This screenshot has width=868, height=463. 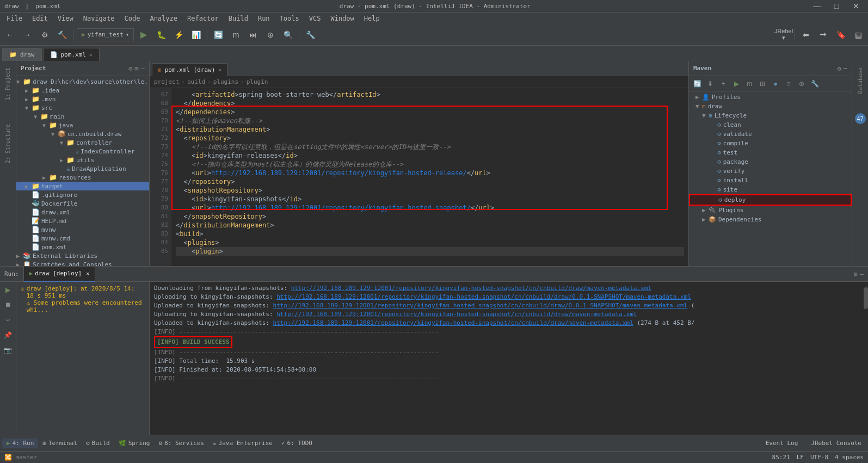 What do you see at coordinates (771, 171) in the screenshot?
I see `maven-verify: ▶ ⚙ verify` at bounding box center [771, 171].